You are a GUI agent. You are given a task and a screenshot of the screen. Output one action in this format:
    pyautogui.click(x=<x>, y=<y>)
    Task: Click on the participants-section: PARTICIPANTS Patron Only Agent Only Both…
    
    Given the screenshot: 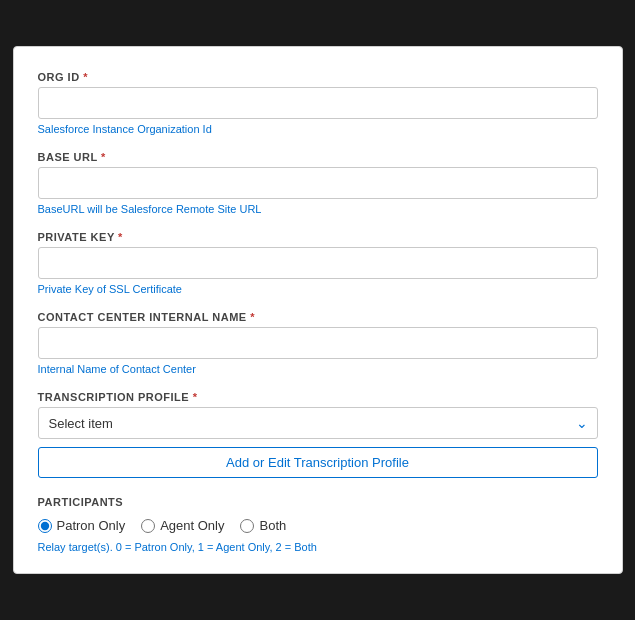 What is the action you would take?
    pyautogui.click(x=318, y=524)
    